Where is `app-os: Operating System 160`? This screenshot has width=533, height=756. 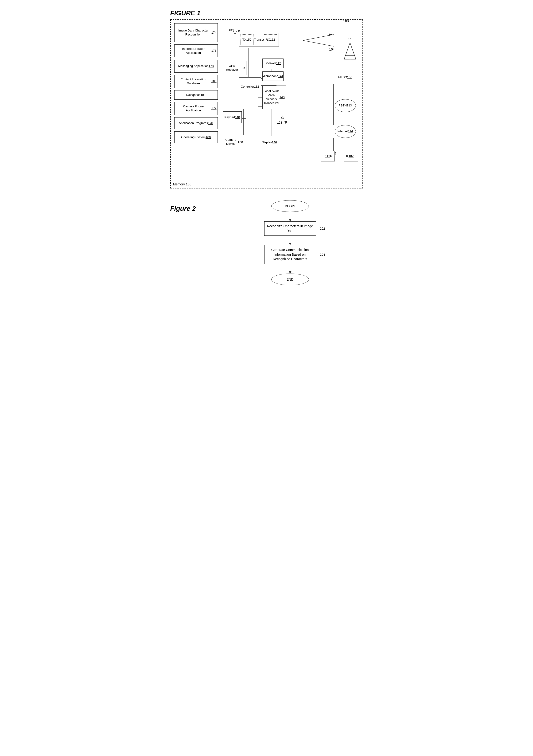 app-os: Operating System 160 is located at coordinates (196, 137).